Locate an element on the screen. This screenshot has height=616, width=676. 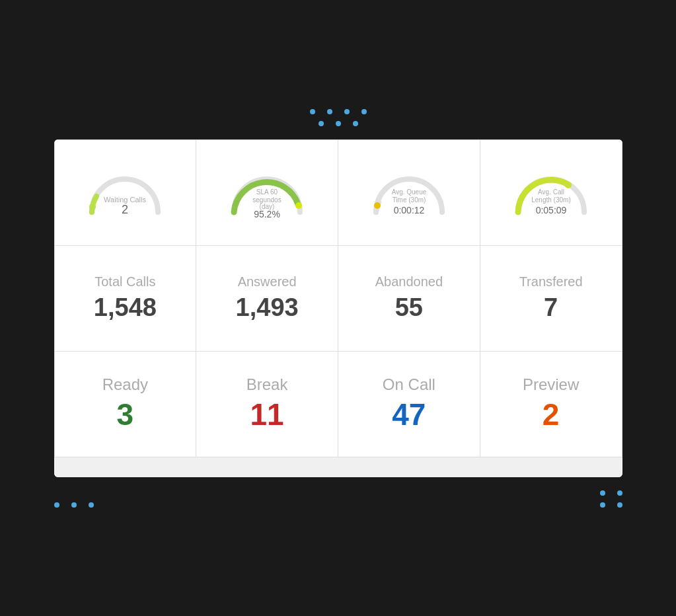
cell-preview: Preview 2 is located at coordinates (551, 404).